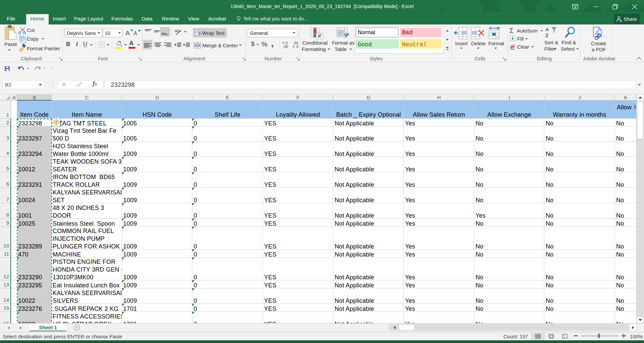  I want to click on svg-text: A, so click(547, 30).